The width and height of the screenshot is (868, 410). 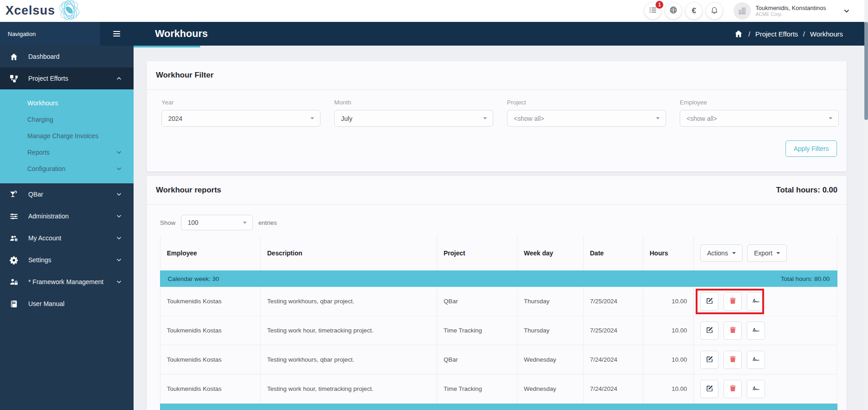 What do you see at coordinates (38, 152) in the screenshot?
I see `sidebar-subitem-label: Reports` at bounding box center [38, 152].